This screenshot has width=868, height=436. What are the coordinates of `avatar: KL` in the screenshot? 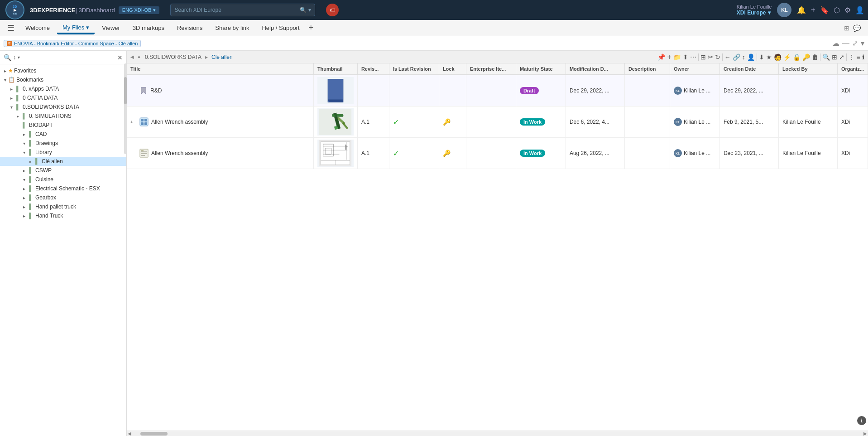 It's located at (784, 10).